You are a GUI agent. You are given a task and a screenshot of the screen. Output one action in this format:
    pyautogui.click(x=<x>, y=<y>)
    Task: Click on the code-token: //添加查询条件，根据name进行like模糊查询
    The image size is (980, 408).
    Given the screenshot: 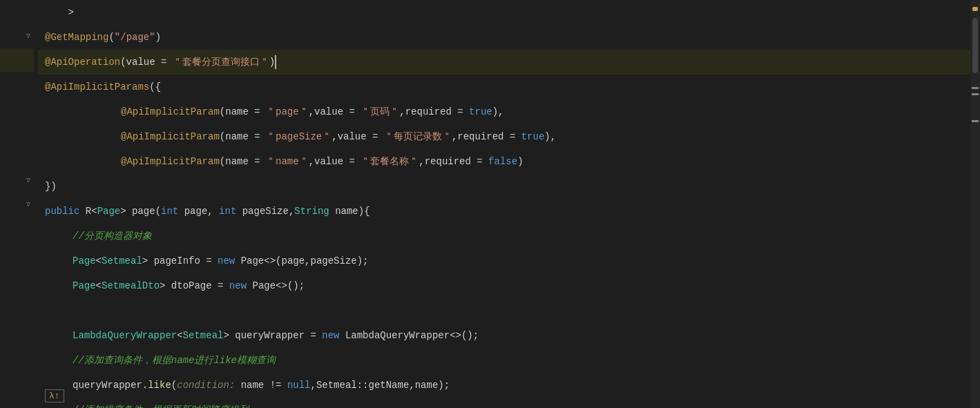 What is the action you would take?
    pyautogui.click(x=174, y=360)
    